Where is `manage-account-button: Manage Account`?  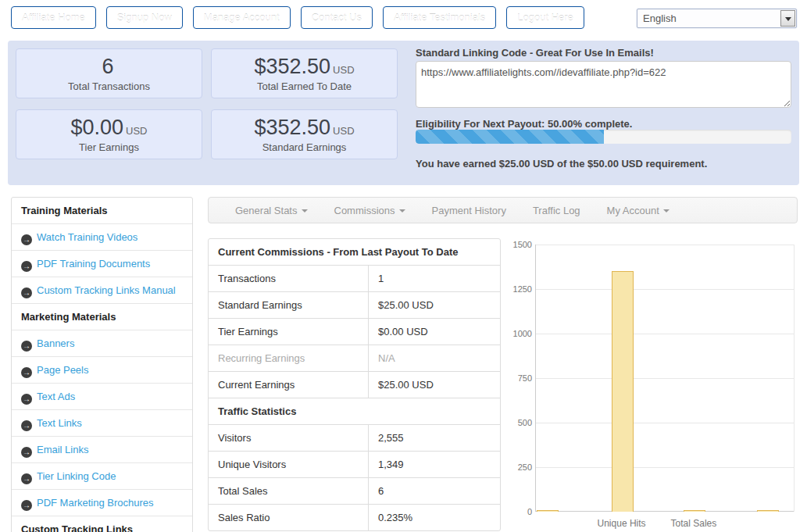
manage-account-button: Manage Account is located at coordinates (242, 17).